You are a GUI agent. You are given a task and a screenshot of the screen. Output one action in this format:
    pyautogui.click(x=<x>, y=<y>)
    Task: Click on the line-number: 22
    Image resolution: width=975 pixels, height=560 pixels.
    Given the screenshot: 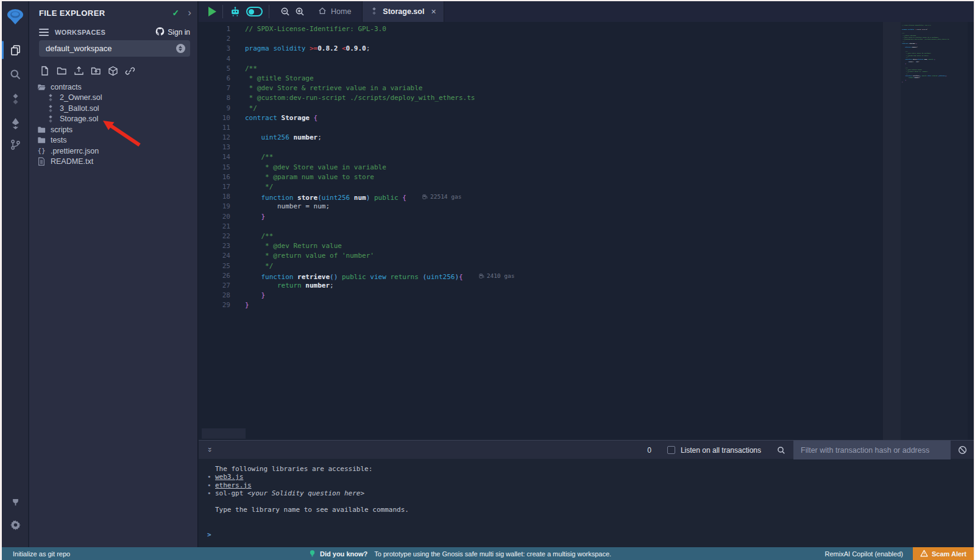 What is the action you would take?
    pyautogui.click(x=214, y=236)
    